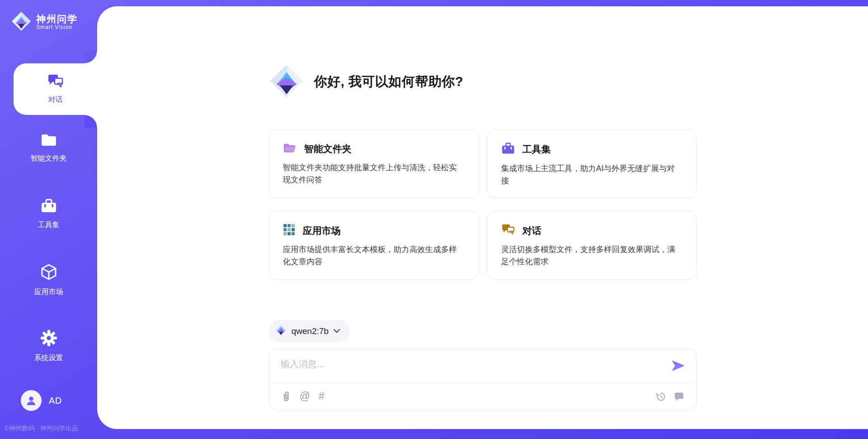 This screenshot has height=439, width=868. What do you see at coordinates (322, 231) in the screenshot?
I see `card-title: 应用市场` at bounding box center [322, 231].